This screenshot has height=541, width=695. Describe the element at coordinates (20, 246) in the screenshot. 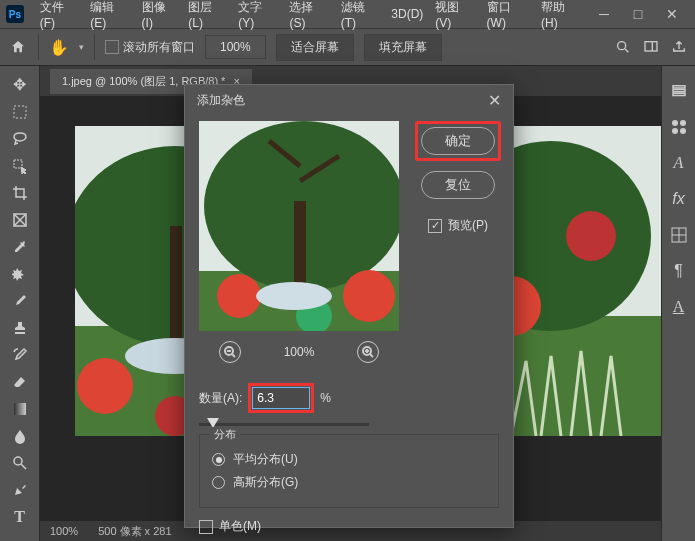

I see `eyedropper-tool` at that location.